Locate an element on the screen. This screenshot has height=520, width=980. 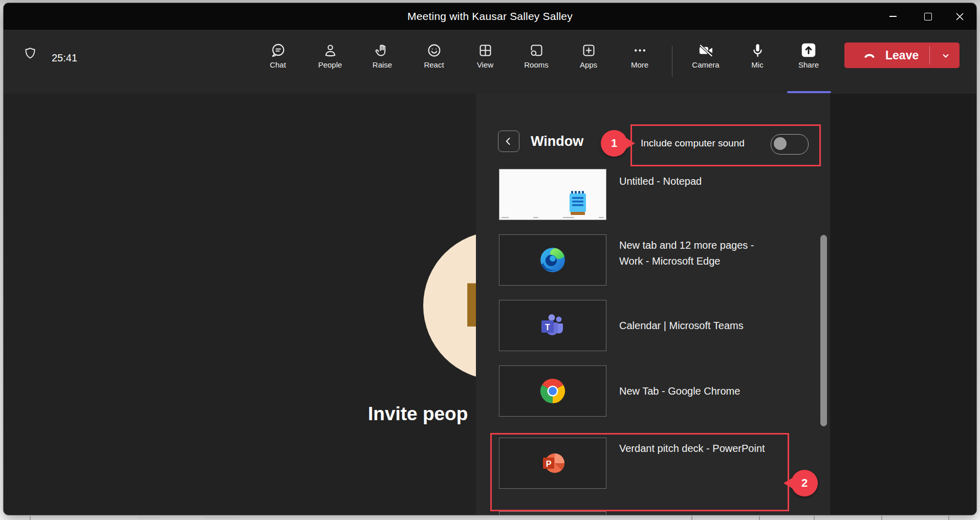
meeting-timer: 25:41 is located at coordinates (64, 58).